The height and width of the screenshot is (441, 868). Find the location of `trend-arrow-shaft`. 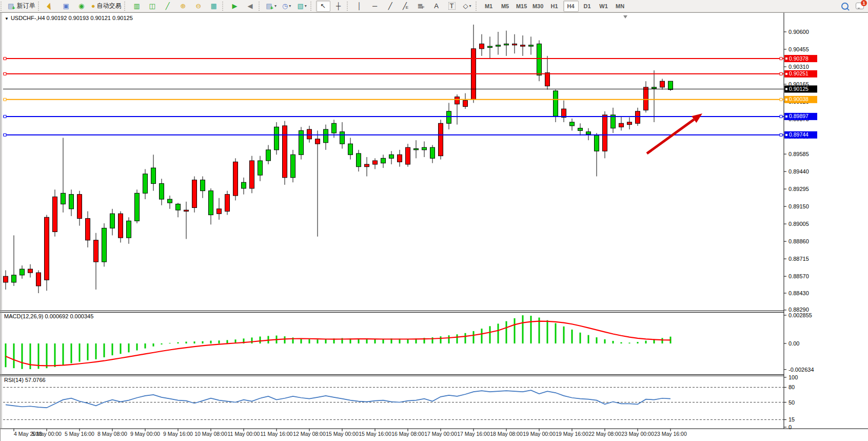

trend-arrow-shaft is located at coordinates (670, 137).